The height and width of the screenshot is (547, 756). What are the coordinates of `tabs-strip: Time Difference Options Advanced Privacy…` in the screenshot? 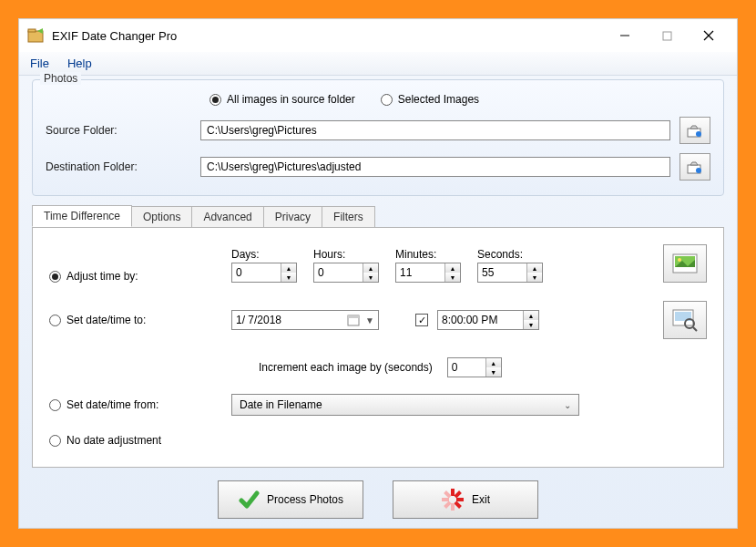 It's located at (378, 216).